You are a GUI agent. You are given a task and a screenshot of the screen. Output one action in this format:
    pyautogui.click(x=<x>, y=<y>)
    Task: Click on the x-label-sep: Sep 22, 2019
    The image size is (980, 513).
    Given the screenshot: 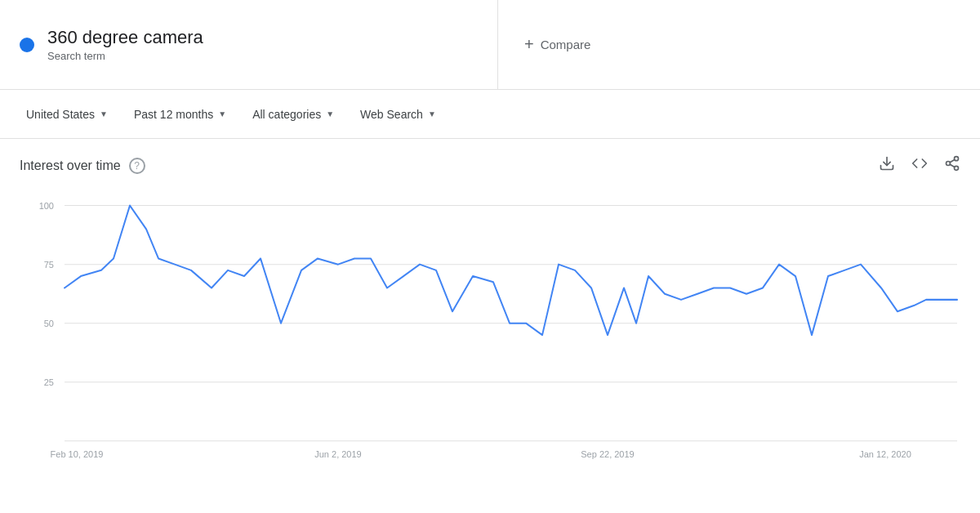 What is the action you would take?
    pyautogui.click(x=608, y=454)
    